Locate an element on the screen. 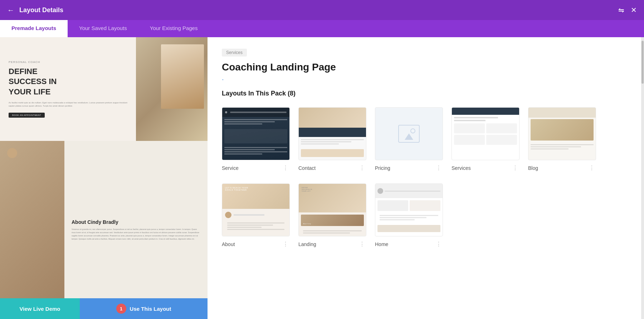  left-panel-buttons: View Live Demo 1 Use This Layout is located at coordinates (104, 309).